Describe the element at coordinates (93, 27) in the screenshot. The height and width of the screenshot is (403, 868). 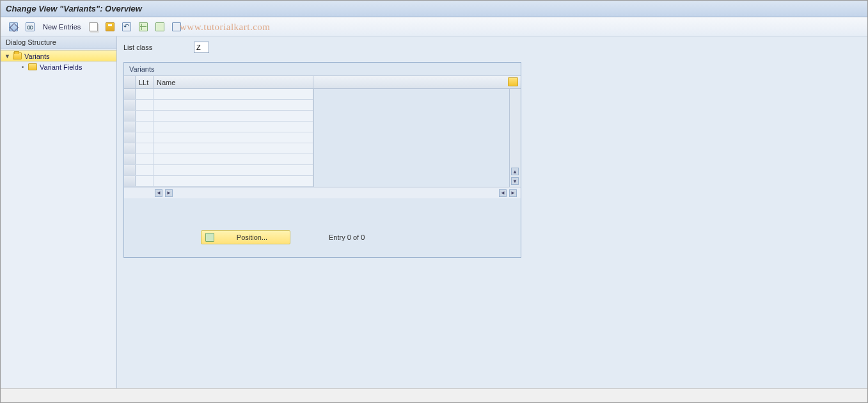
I see `copy-icon` at that location.